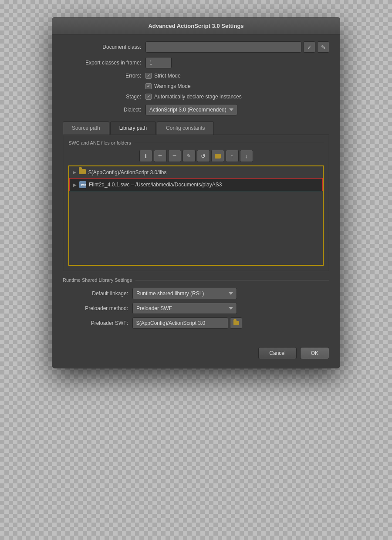 The height and width of the screenshot is (540, 392). What do you see at coordinates (104, 63) in the screenshot?
I see `export-classes-label: Export classes in frame:` at bounding box center [104, 63].